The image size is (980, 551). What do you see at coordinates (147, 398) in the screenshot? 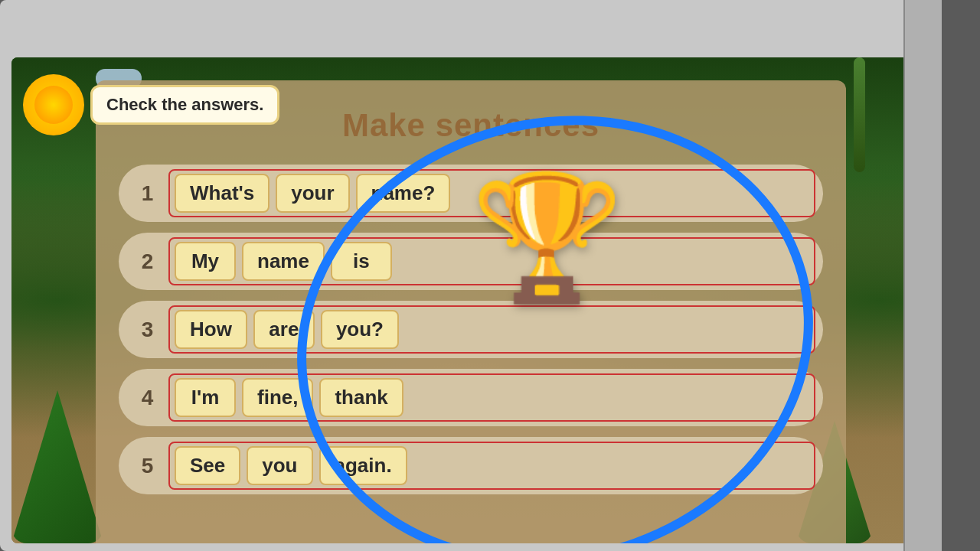
I see `row-number-4: 4` at bounding box center [147, 398].